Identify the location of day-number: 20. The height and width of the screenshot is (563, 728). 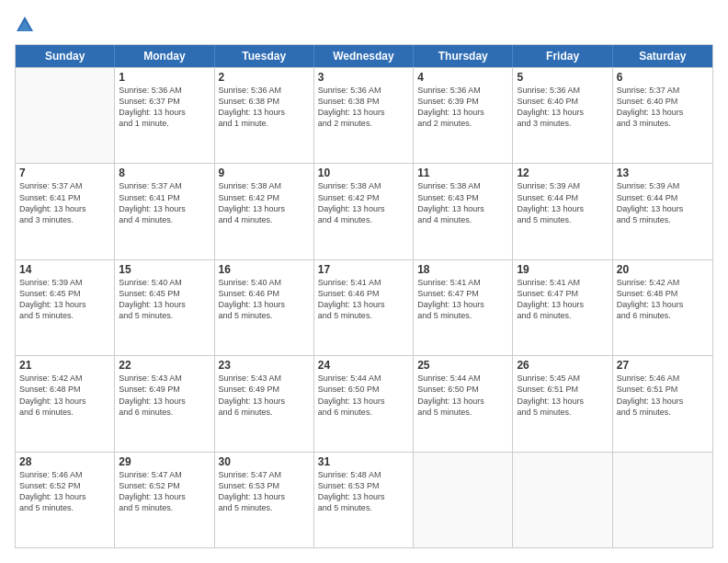
(663, 270).